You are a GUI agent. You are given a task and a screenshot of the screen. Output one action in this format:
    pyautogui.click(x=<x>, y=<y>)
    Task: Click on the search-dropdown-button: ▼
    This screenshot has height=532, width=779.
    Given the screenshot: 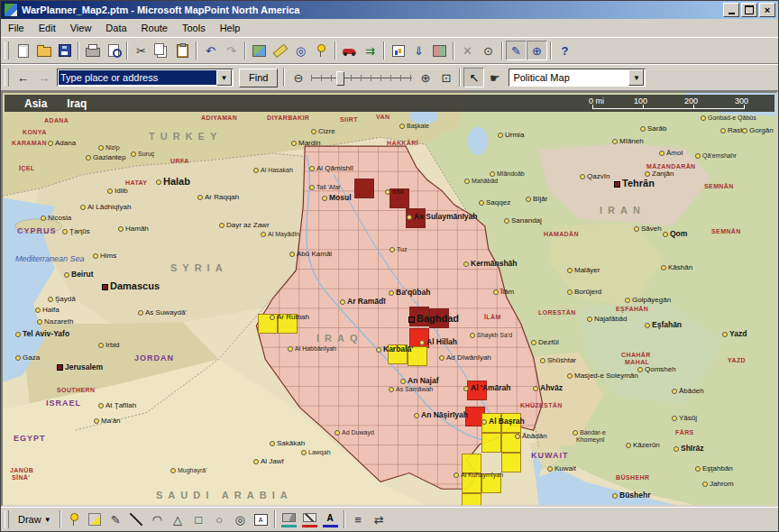 What is the action you would take?
    pyautogui.click(x=224, y=78)
    